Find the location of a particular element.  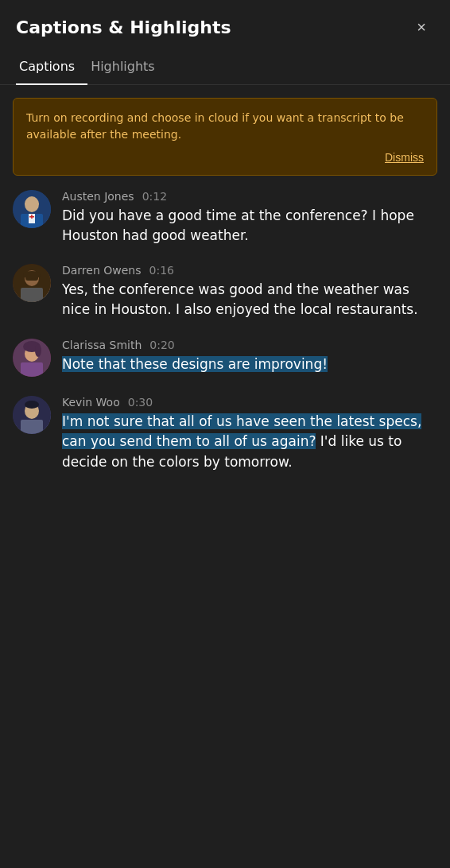

caption-text-2: Yes, the conference was good and the wea… is located at coordinates (250, 299).